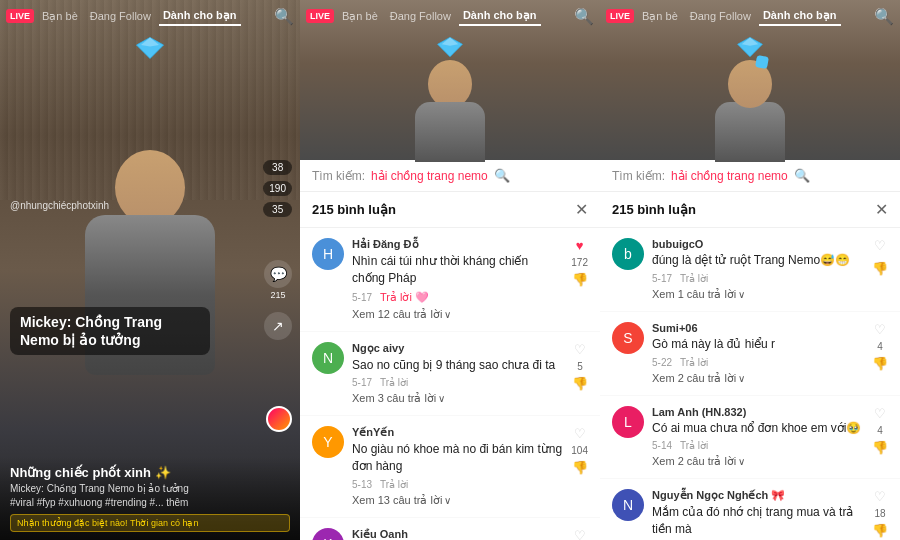 The height and width of the screenshot is (540, 900). Describe the element at coordinates (758, 438) in the screenshot. I see `comment-body: Lam Anh (HN.832) Có ai mua chưa nổ đơn k…` at that location.